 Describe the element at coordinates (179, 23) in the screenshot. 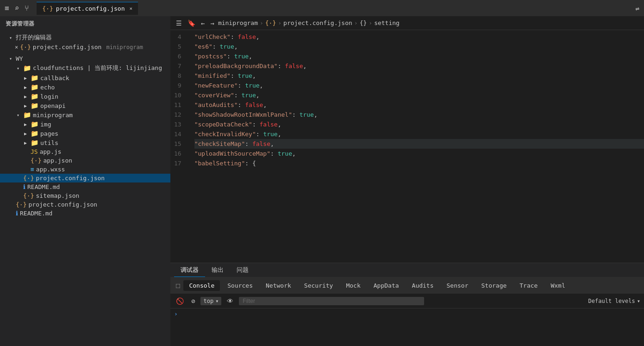

I see `breadcrumb-list-icon: ☰` at that location.